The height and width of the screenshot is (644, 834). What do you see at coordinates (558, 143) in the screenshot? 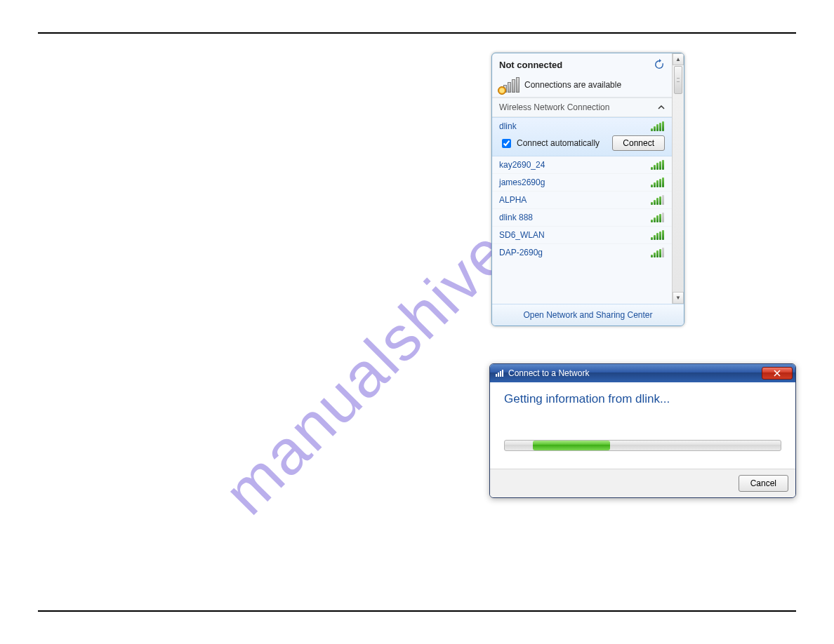
I see `connect-auto-label: Connect automatically` at bounding box center [558, 143].